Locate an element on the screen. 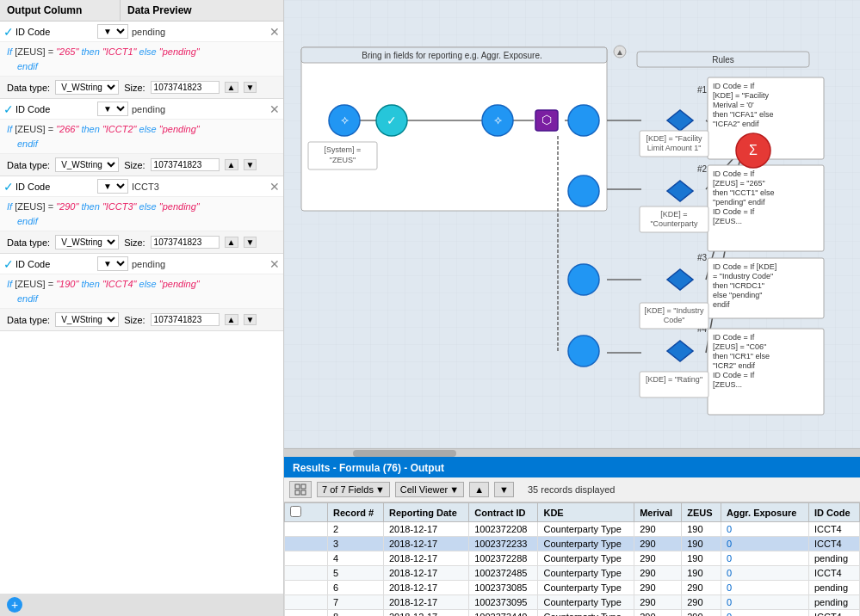  sort-asc-button: ▲ is located at coordinates (479, 490).